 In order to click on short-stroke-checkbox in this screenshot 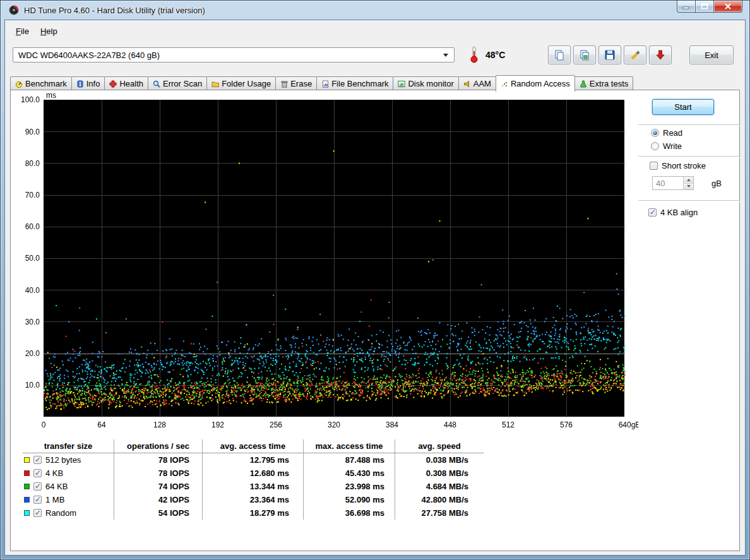, I will do `click(654, 165)`.